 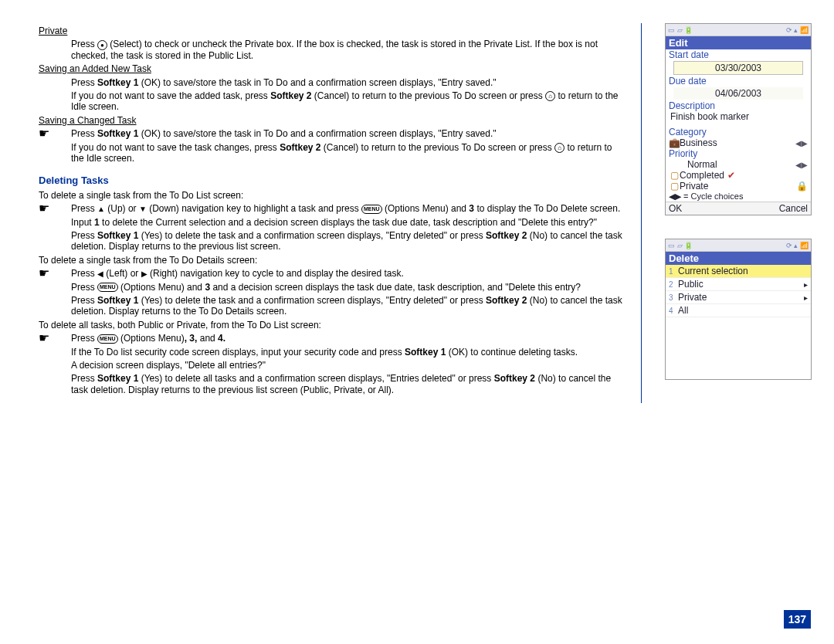 I want to click on private-row: ▢Private🔒, so click(x=738, y=186).